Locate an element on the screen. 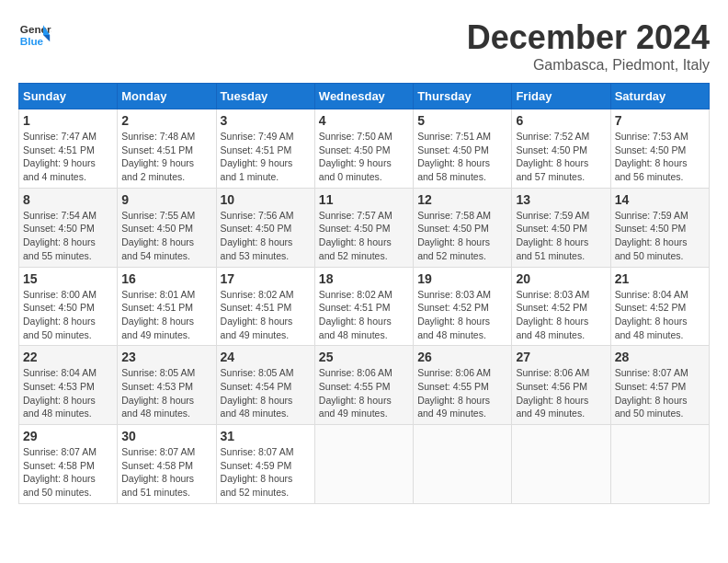 The width and height of the screenshot is (728, 563). calendar-week-5: 29Sunrise: 8:07 AMSunset: 4:58 PMDayligh… is located at coordinates (364, 465).